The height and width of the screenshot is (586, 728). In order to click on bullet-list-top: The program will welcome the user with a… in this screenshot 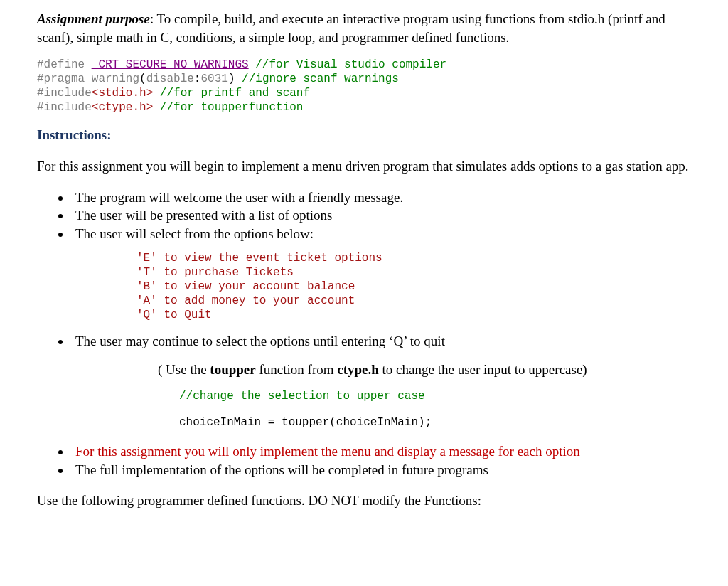, I will do `click(364, 216)`.